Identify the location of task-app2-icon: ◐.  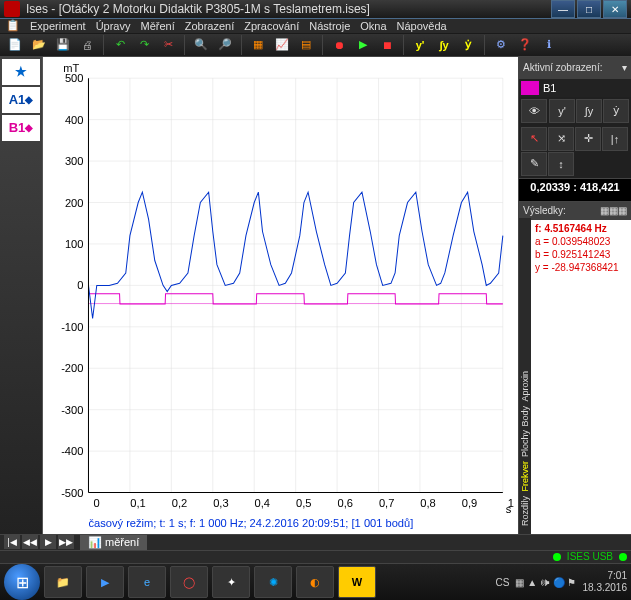
(315, 582).